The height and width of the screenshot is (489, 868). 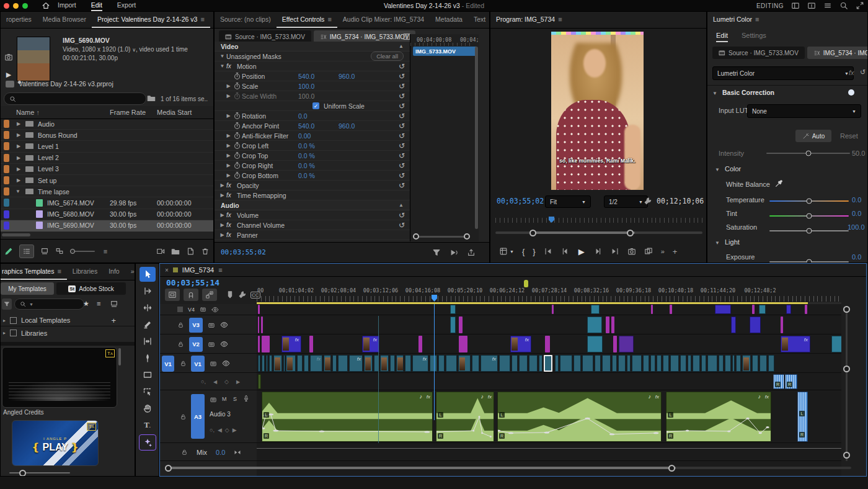 What do you see at coordinates (598, 251) in the screenshot?
I see `step-forward-icon` at bounding box center [598, 251].